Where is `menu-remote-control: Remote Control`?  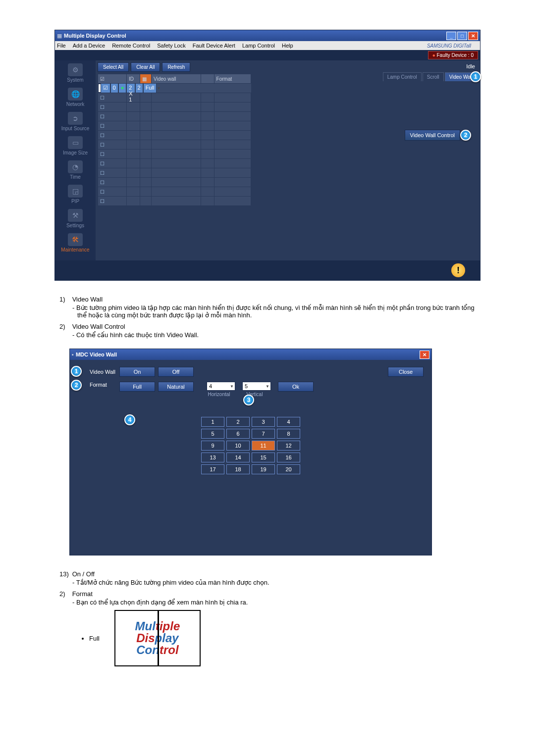 menu-remote-control: Remote Control is located at coordinates (131, 46).